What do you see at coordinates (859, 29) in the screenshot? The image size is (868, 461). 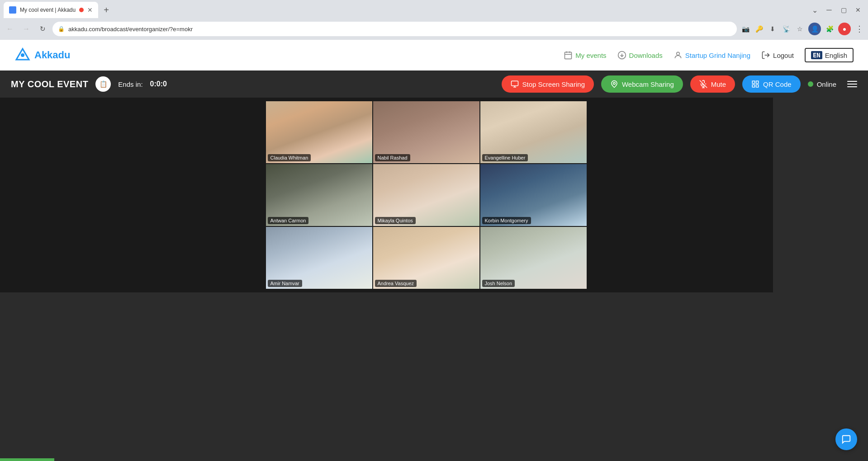 I see `more-options-icon: ⋮` at bounding box center [859, 29].